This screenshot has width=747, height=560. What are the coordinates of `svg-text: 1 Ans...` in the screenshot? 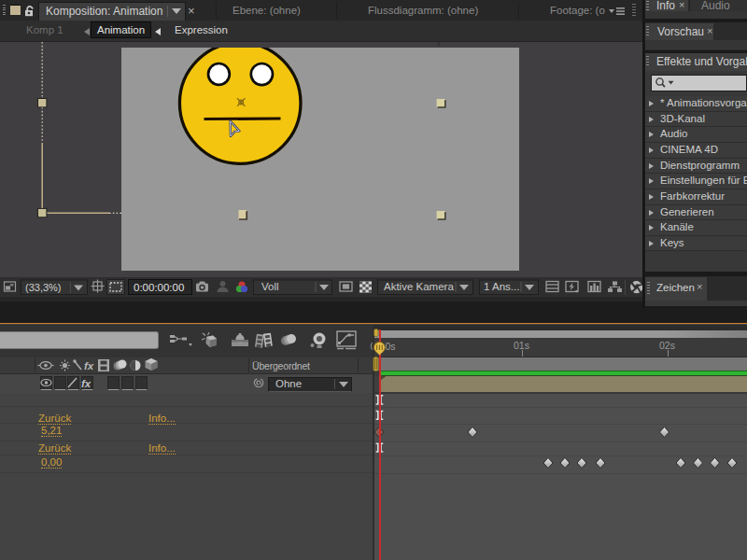 It's located at (501, 287).